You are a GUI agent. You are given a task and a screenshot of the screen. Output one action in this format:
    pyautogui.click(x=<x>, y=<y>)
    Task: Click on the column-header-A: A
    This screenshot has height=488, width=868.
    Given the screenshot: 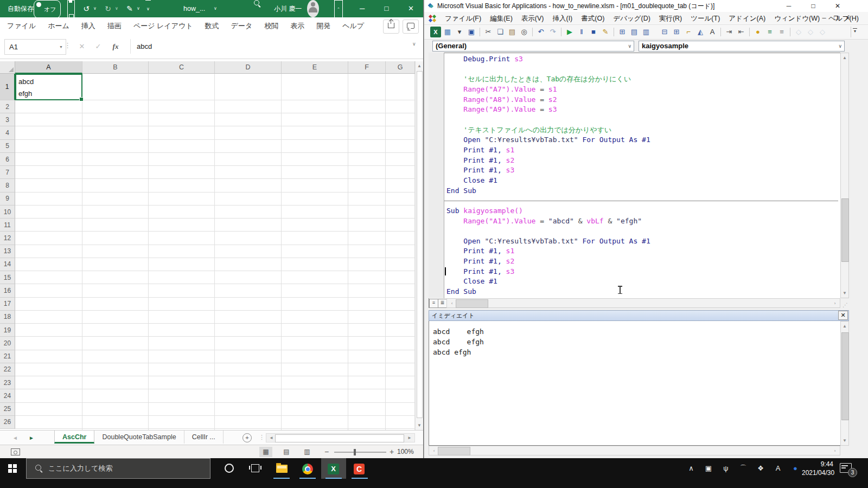 What is the action you would take?
    pyautogui.click(x=49, y=67)
    